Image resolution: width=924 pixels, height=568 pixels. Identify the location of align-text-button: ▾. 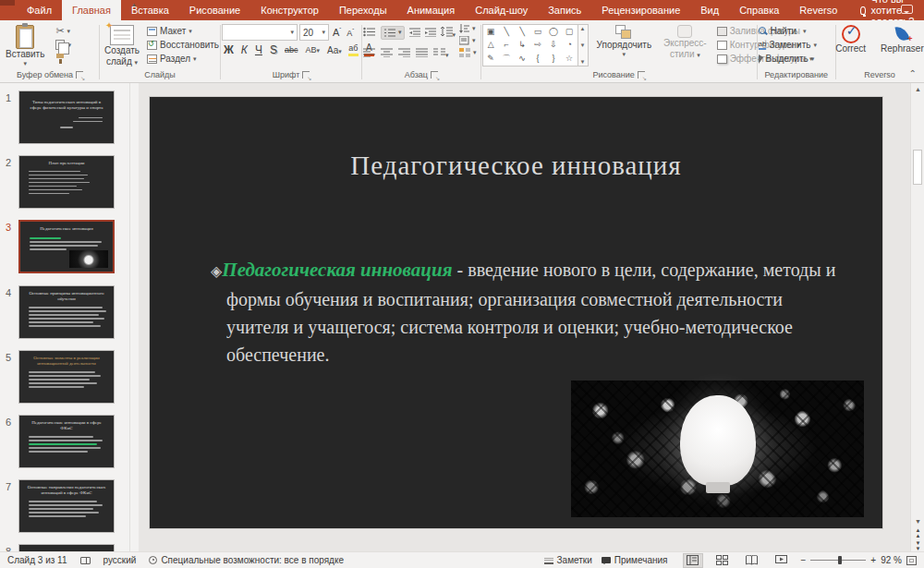
(468, 41).